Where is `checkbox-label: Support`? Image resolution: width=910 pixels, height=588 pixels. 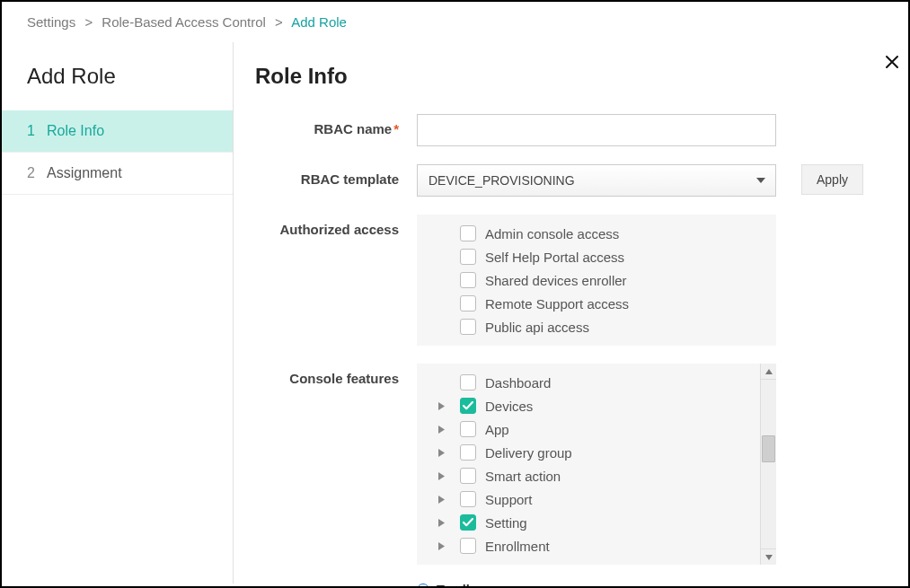 checkbox-label: Support is located at coordinates (508, 499).